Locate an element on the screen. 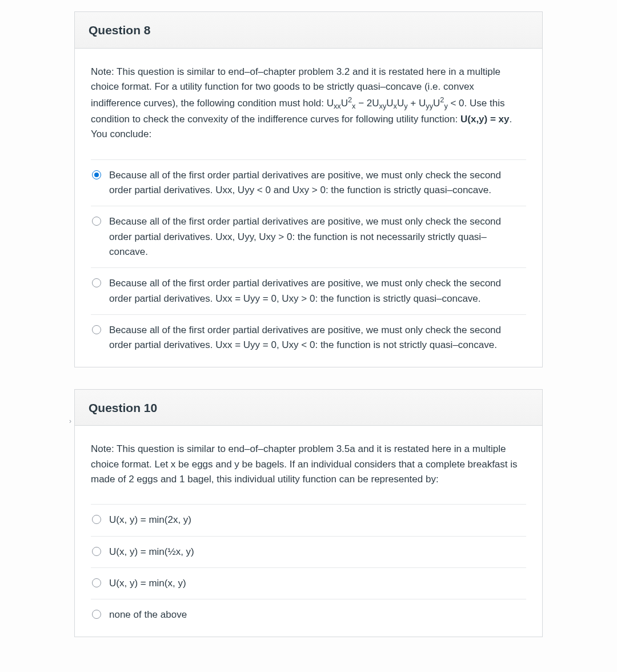 Image resolution: width=617 pixels, height=672 pixels. question-title: Question 8 is located at coordinates (308, 30).